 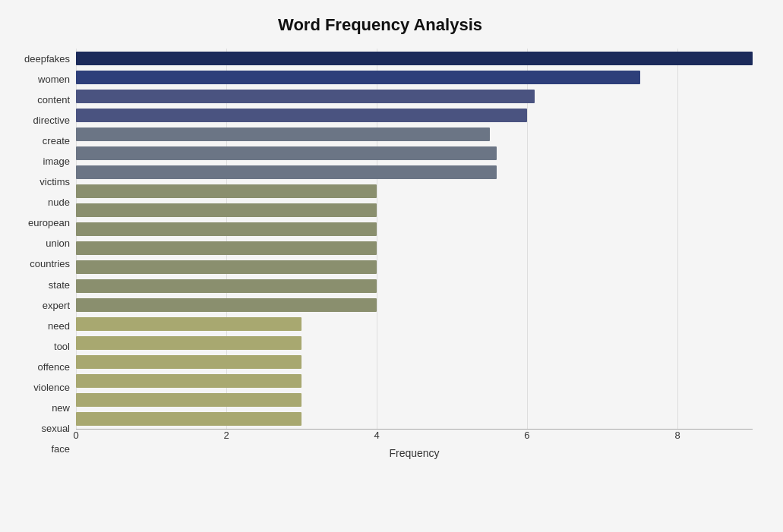 I want to click on y-label-union: union, so click(x=58, y=244).